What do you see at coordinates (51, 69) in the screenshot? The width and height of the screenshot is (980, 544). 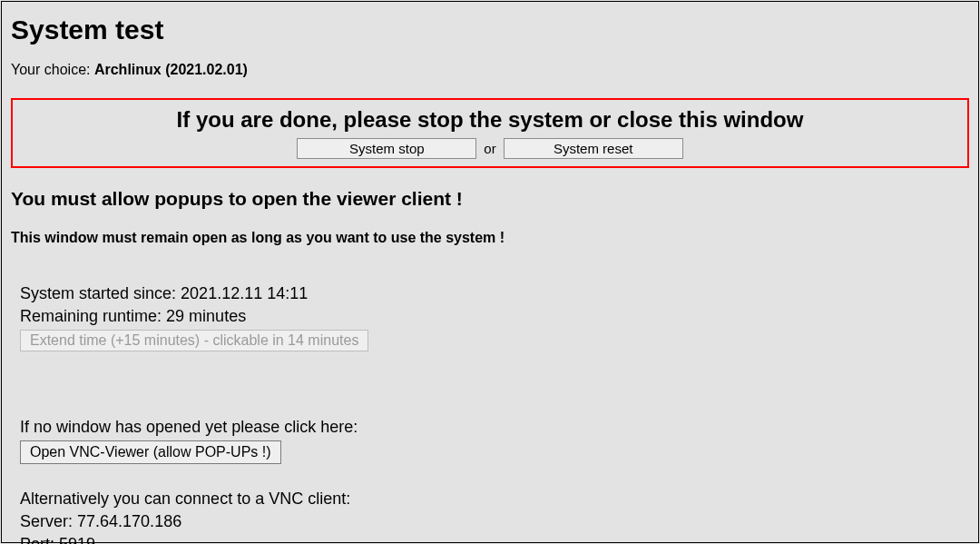 I see `choice-label: Your choice:` at bounding box center [51, 69].